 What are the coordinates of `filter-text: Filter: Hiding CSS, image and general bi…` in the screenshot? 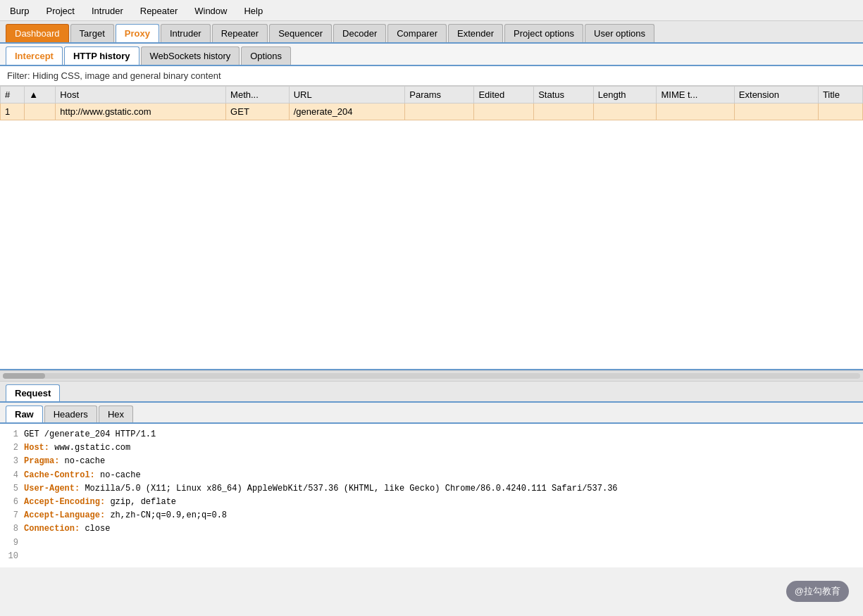 It's located at (114, 76).